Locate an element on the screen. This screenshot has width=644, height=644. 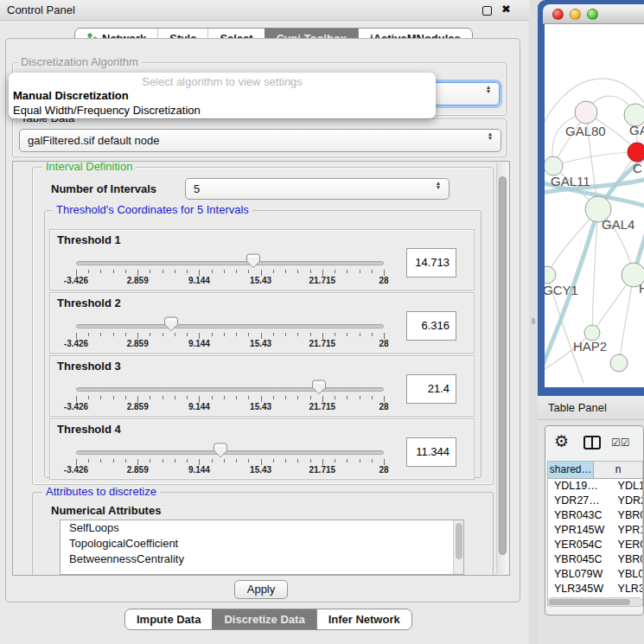
table-row: YBL079WYBL0 is located at coordinates (595, 574).